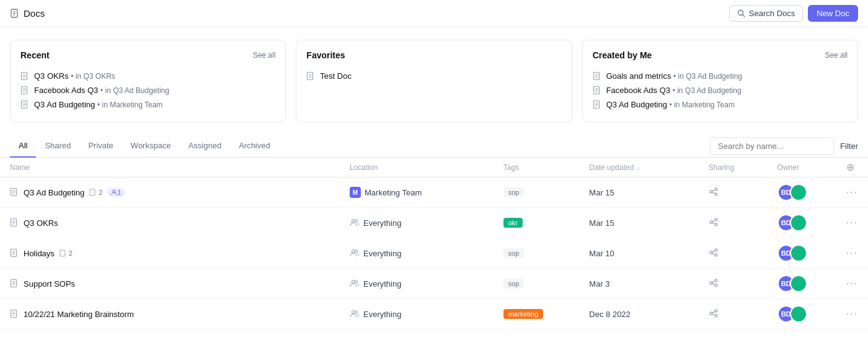  Describe the element at coordinates (98, 104) in the screenshot. I see `item-name: Q3 Ad Budgeting • in Marketing Team` at that location.